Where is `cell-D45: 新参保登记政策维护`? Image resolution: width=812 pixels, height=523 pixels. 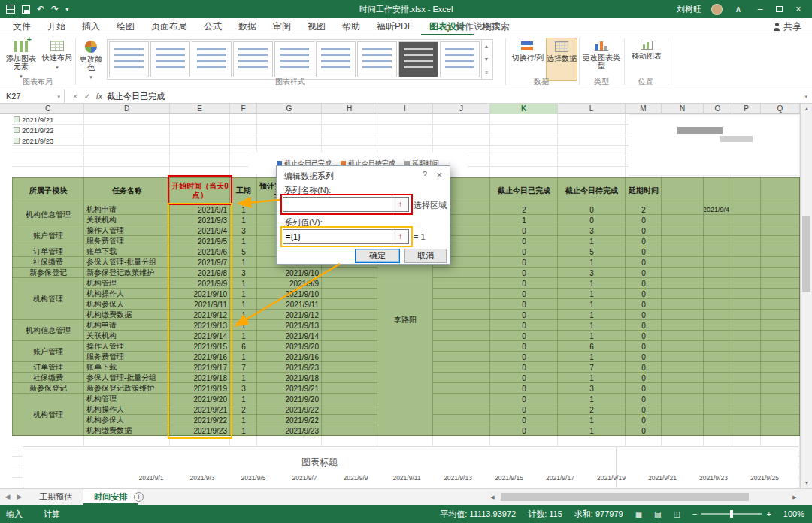
cell-D45: 新参保登记政策维护 is located at coordinates (127, 388).